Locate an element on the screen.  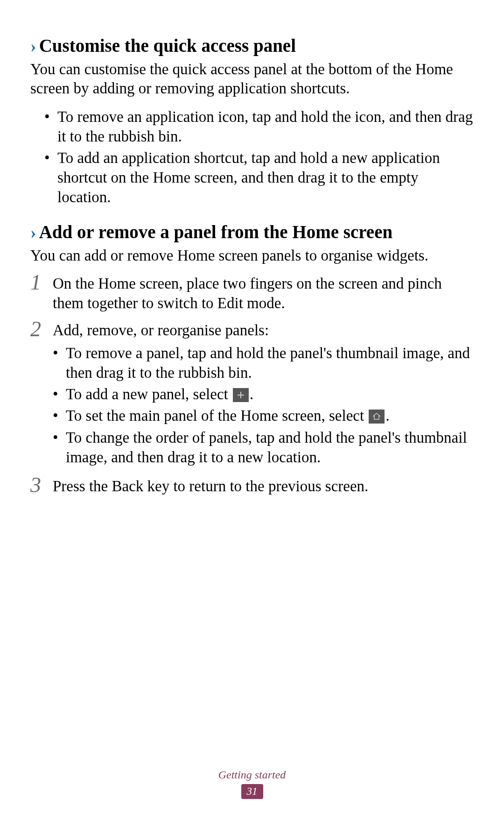
step-item: 3 Press the Back key to return to the pr… is located at coordinates (252, 486).